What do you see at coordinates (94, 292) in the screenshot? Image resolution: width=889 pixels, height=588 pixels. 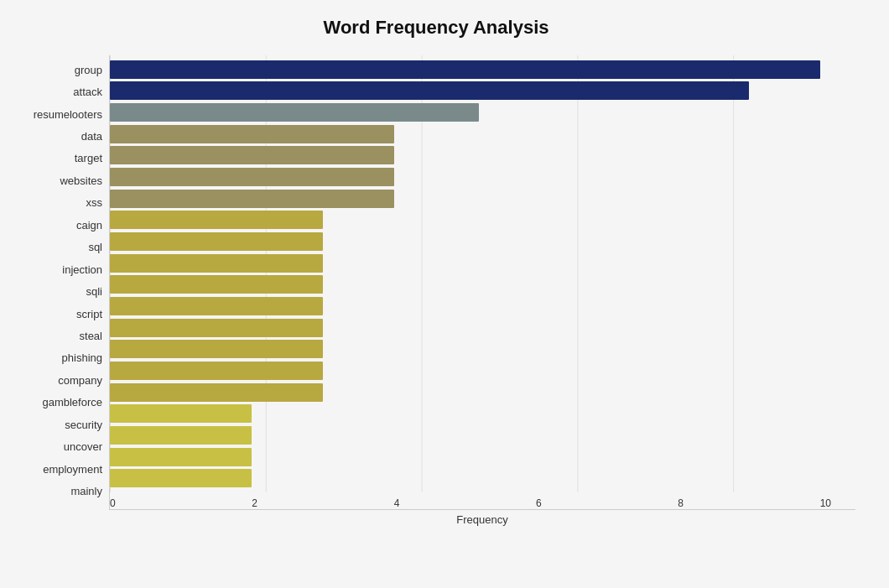 I see `y-label: sqli` at bounding box center [94, 292].